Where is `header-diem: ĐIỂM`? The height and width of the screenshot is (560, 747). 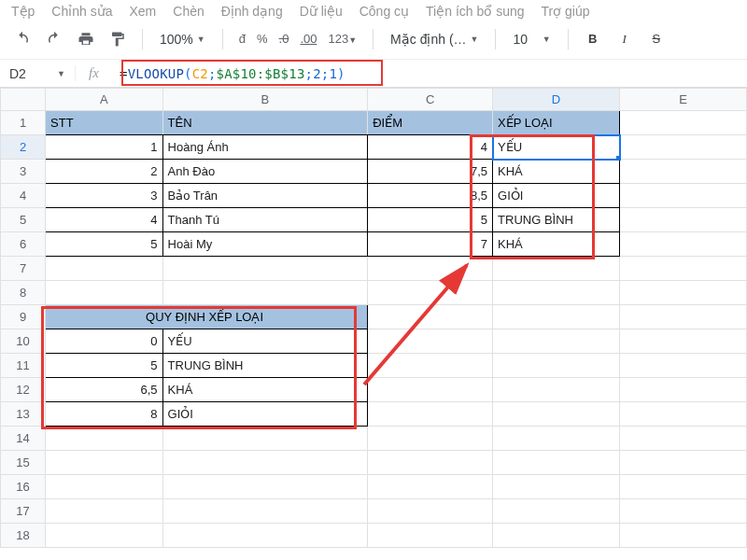 header-diem: ĐIỂM is located at coordinates (430, 123).